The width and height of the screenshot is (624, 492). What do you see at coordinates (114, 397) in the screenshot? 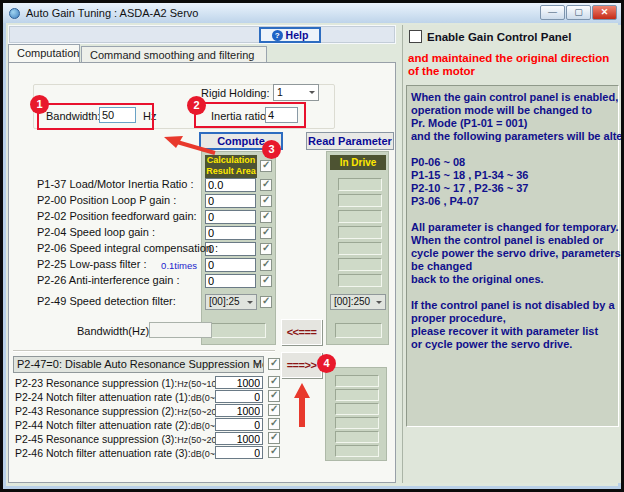
I see `resonance-row-p2-24: P2-24 Notch filter attenuation rate (1):…` at bounding box center [114, 397].